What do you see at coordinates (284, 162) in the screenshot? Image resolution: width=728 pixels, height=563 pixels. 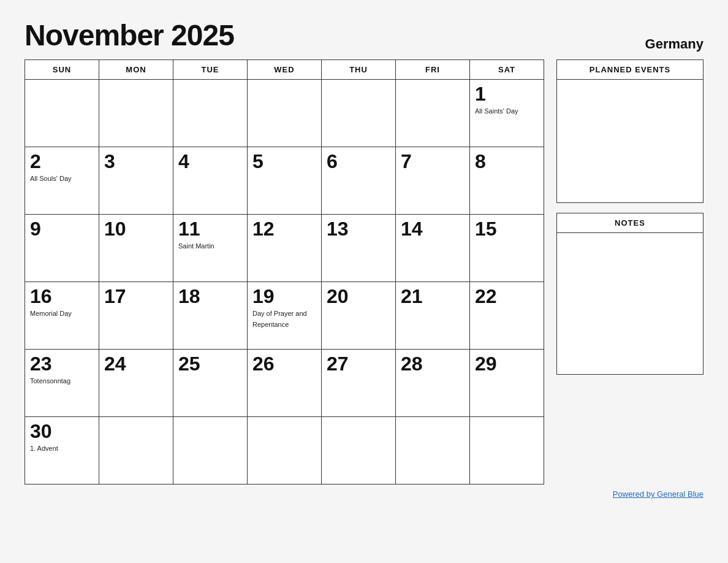 I see `day-number: 5` at bounding box center [284, 162].